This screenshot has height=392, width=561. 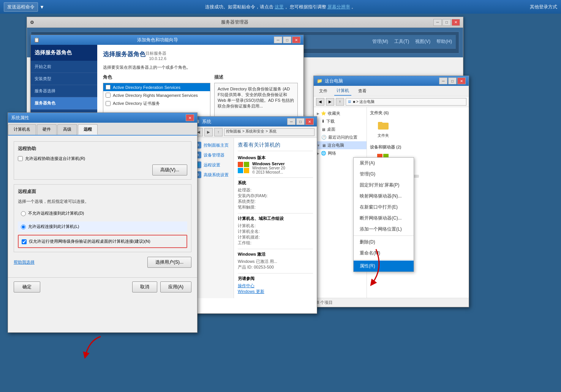 I want to click on ctx-manage: 管理(G), so click(x=384, y=174).